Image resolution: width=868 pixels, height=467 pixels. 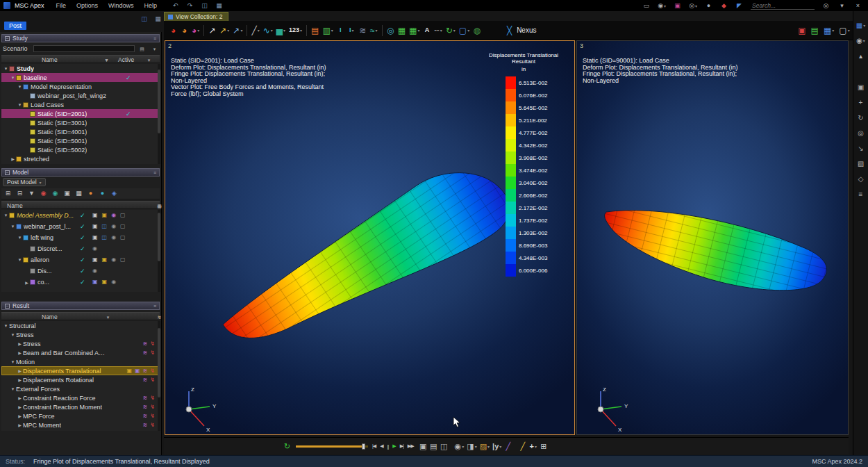 I want to click on study-tree-row: Static (SID=2001)✓, so click(x=81, y=114).